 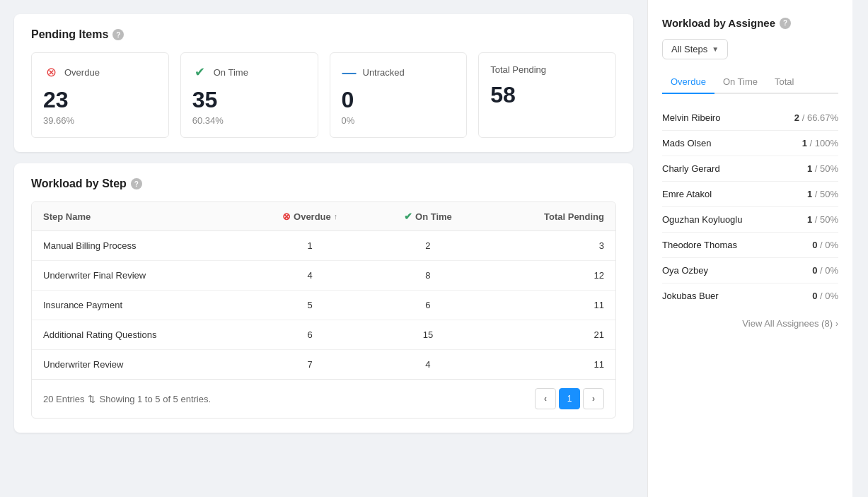 I want to click on assignee-name: Oya Ozbey, so click(x=685, y=270).